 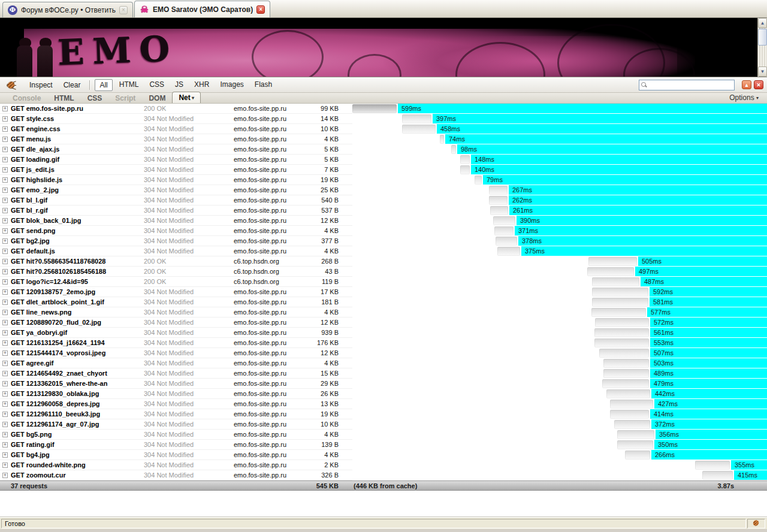 I want to click on scroll-down-icon: ▼, so click(x=762, y=72).